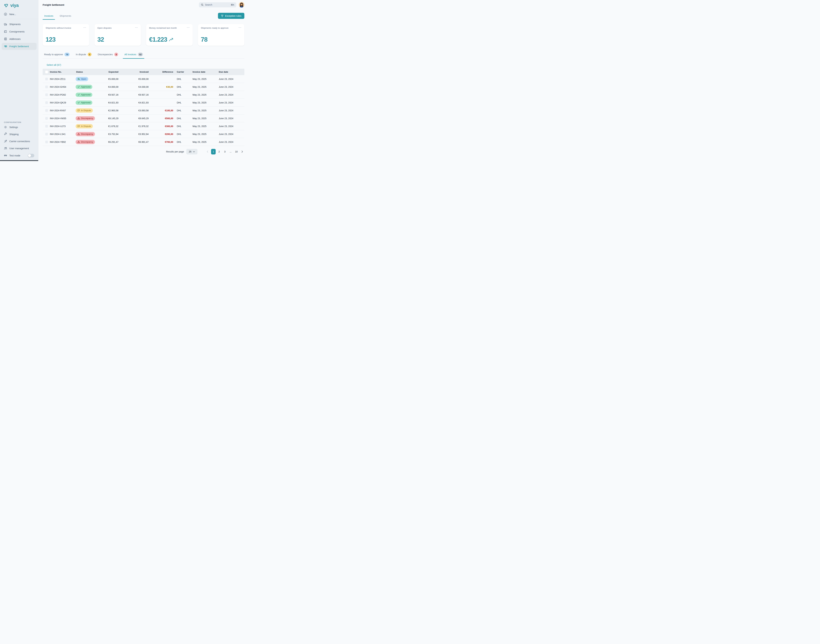  Describe the element at coordinates (19, 46) in the screenshot. I see `sidebar-item-freight-settlement: Freight Settlement` at that location.